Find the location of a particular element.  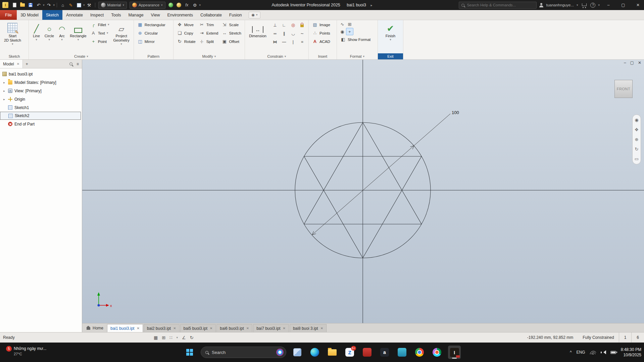

zalo-button: Z 5+ is located at coordinates (350, 352).